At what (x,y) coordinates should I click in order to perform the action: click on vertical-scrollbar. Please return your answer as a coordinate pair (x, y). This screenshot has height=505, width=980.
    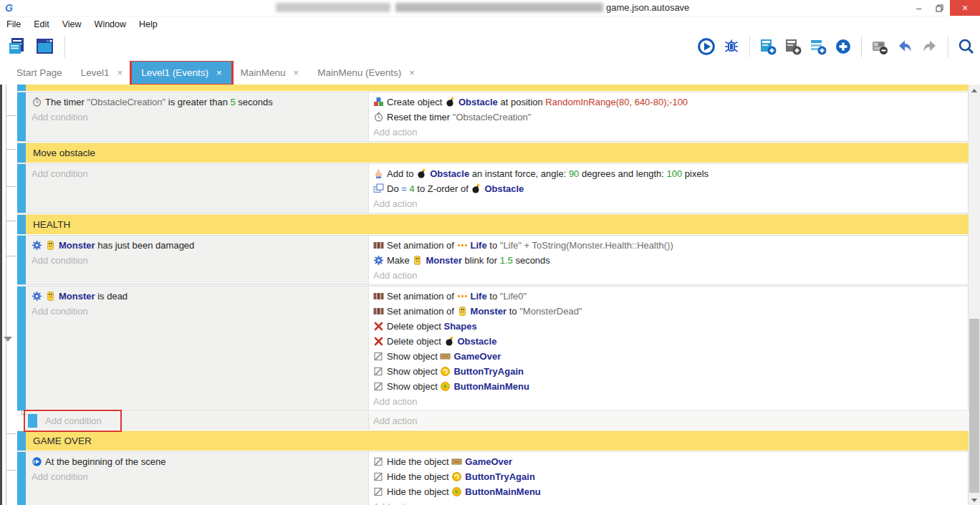
    Looking at the image, I should click on (974, 295).